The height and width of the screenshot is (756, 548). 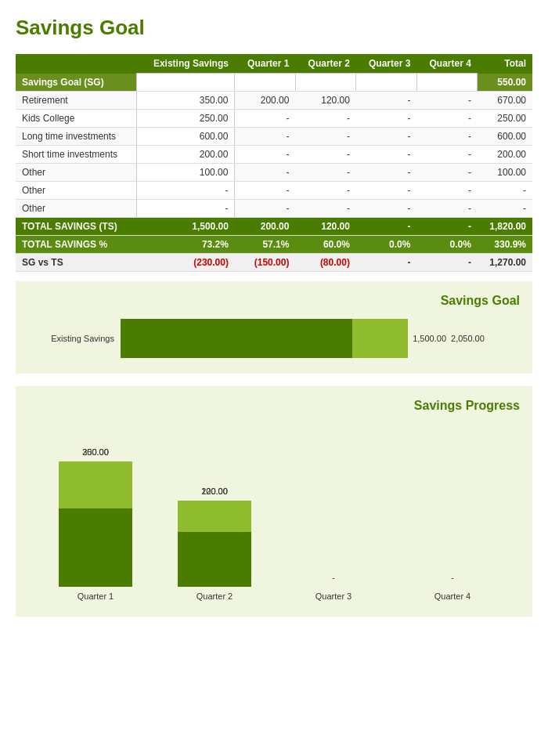 What do you see at coordinates (326, 83) in the screenshot?
I see `sg-q2: 200.00` at bounding box center [326, 83].